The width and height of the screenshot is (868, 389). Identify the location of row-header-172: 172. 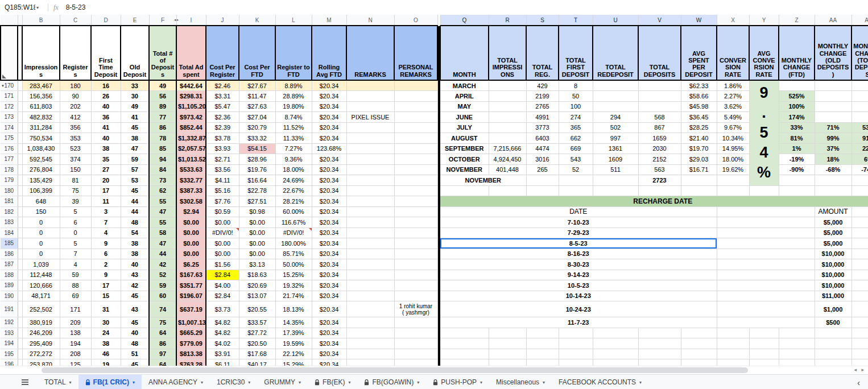
(9, 107).